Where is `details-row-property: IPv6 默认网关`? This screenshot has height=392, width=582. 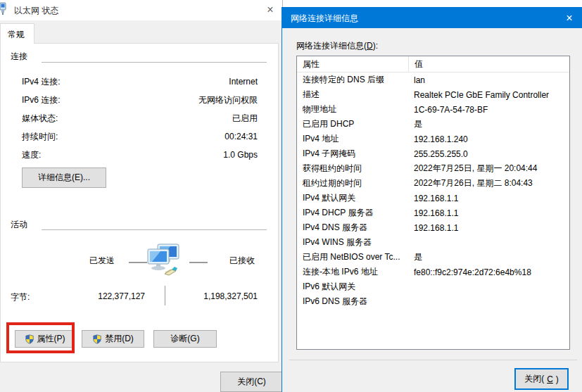 details-row-property: IPv6 默认网关 is located at coordinates (353, 287).